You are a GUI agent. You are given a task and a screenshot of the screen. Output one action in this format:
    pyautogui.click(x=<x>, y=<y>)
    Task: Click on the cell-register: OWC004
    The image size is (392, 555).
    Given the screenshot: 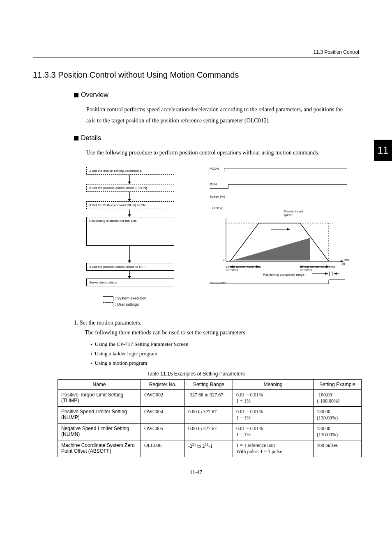 What is the action you would take?
    pyautogui.click(x=163, y=415)
    